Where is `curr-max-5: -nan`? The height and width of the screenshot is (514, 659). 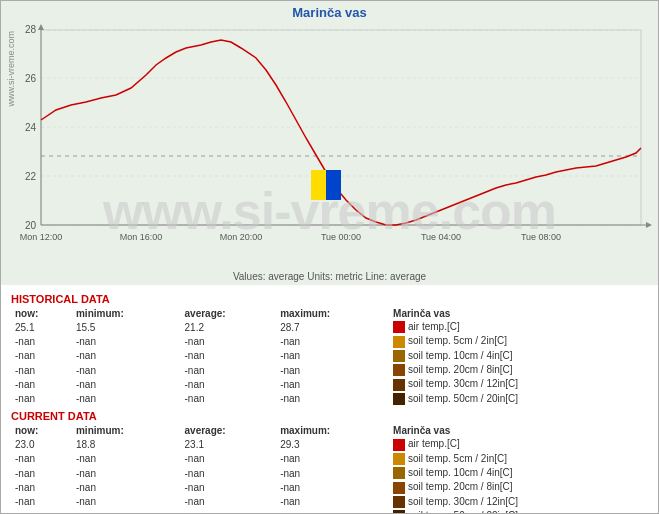
curr-max-5: -nan is located at coordinates (332, 511).